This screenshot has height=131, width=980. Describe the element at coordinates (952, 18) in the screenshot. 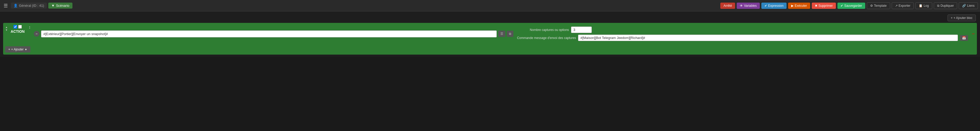

I see `plus-icon: +` at that location.